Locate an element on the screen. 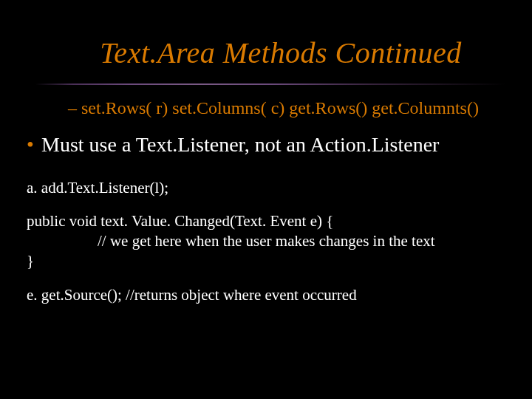  gradient-rule is located at coordinates (270, 84).